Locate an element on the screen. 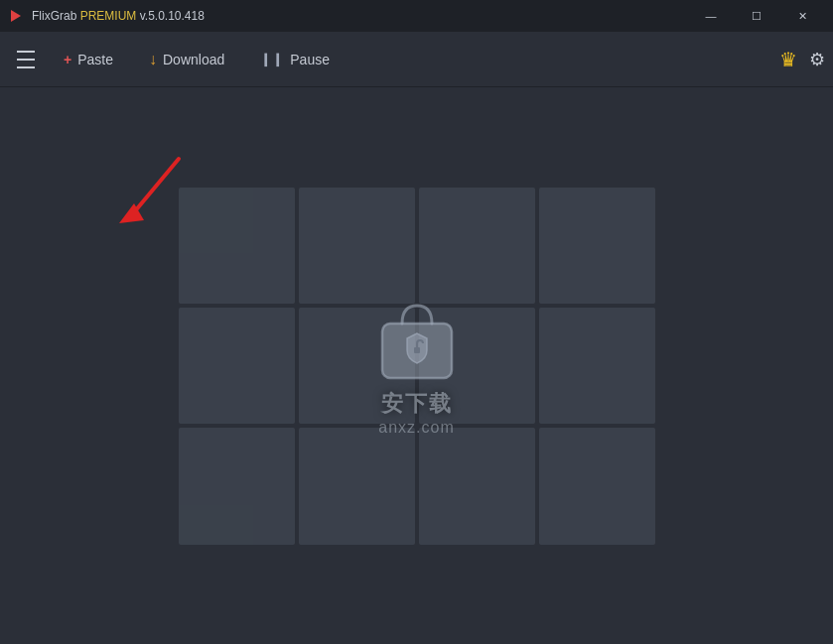 The height and width of the screenshot is (644, 833). premium-crown-icon: ♛ is located at coordinates (788, 60).